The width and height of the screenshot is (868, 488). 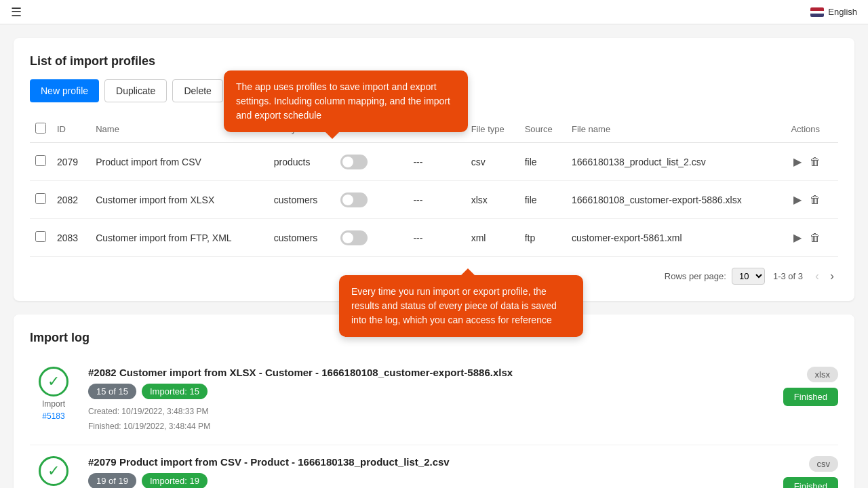 What do you see at coordinates (179, 162) in the screenshot?
I see `cell-name: Product import from CSV` at bounding box center [179, 162].